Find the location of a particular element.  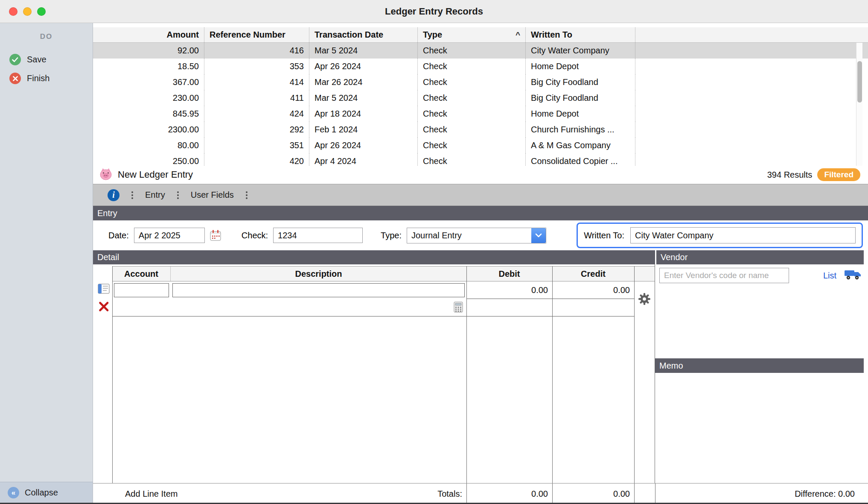

totals-label: Totals: is located at coordinates (414, 493).